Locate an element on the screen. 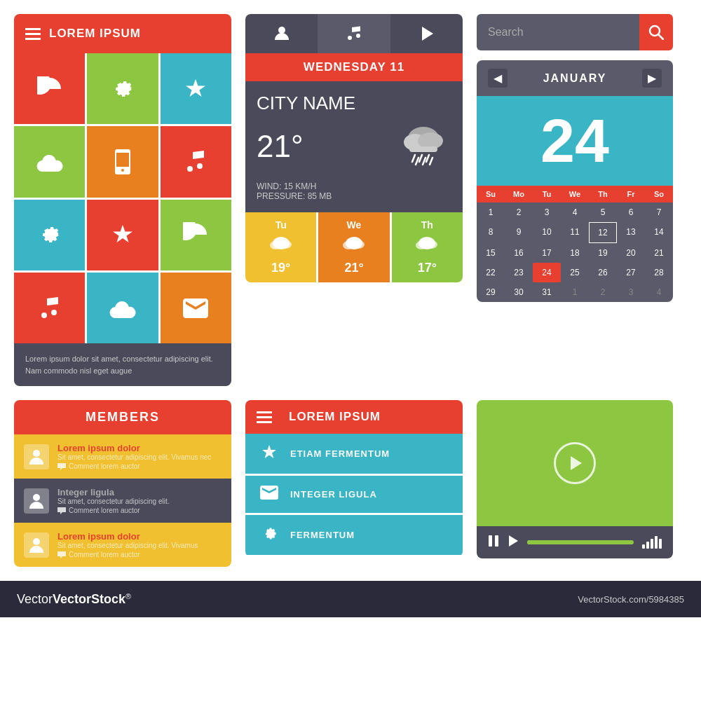 The height and width of the screenshot is (728, 701). footer-url: VectorStock.com/5984385 is located at coordinates (631, 600).